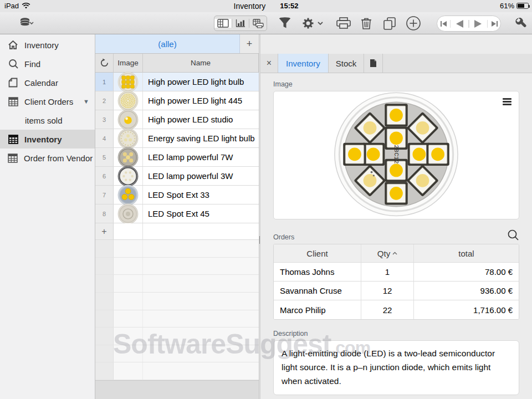 The width and height of the screenshot is (532, 399). I want to click on product-name: Energy saving LED light bulb, so click(201, 139).